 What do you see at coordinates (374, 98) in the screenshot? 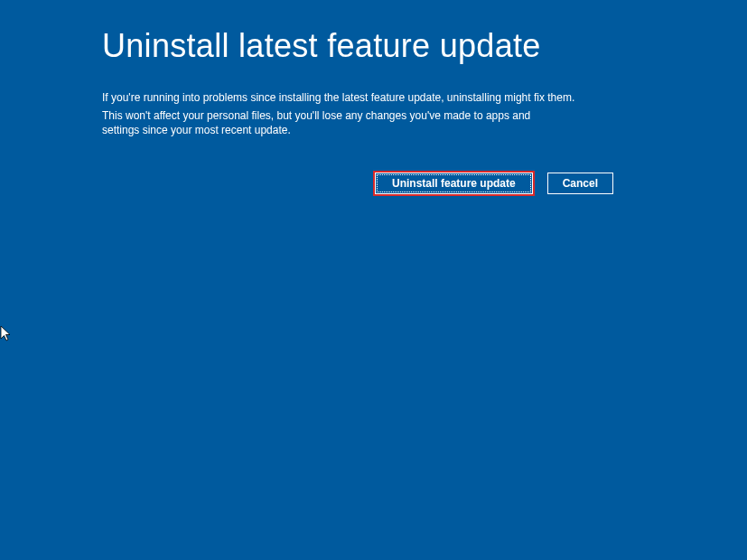
I see `description-paragraph-1: If you're running into problems since in…` at bounding box center [374, 98].